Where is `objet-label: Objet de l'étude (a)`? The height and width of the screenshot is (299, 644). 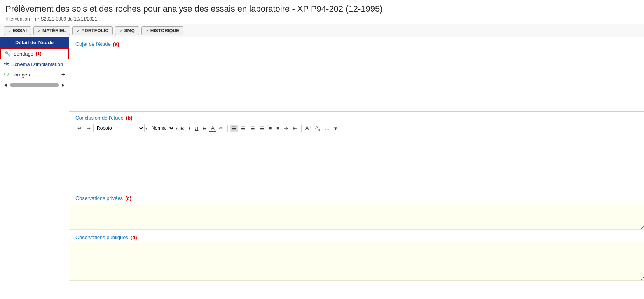
objet-label: Objet de l'étude (a) is located at coordinates (357, 44).